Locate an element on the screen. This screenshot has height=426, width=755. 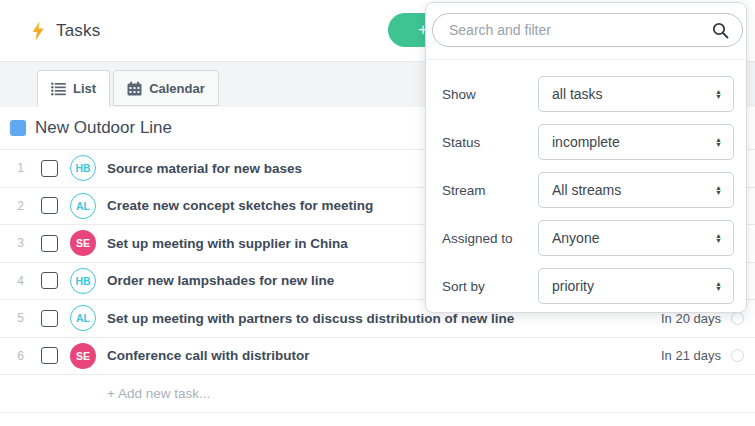
assigned-to-select: Anyone ▲▼ is located at coordinates (636, 238).